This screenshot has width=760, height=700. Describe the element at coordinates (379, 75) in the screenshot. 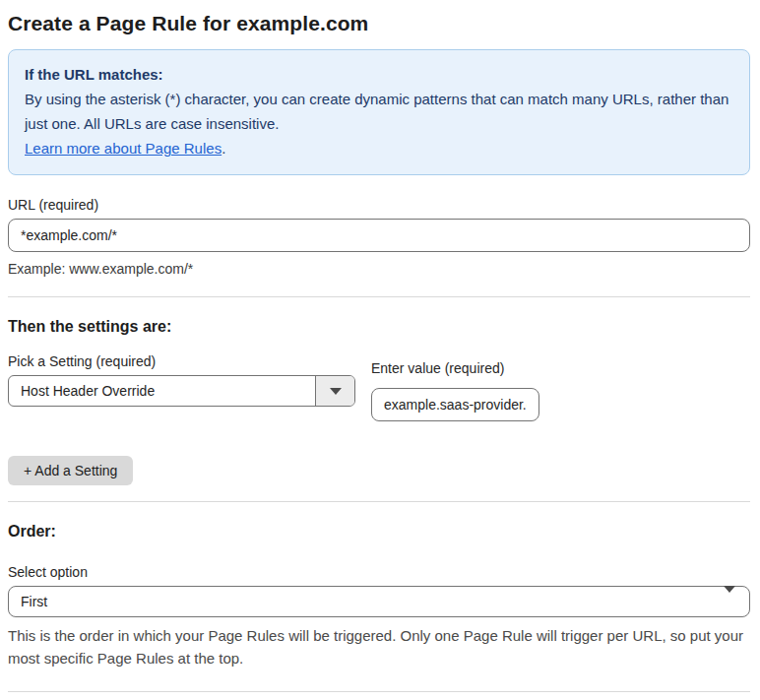

I see `info-box-heading: If the URL matches:` at that location.